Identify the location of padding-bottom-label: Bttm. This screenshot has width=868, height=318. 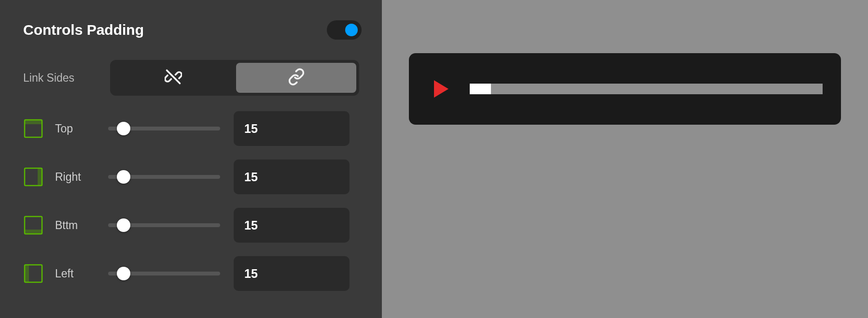
(82, 225).